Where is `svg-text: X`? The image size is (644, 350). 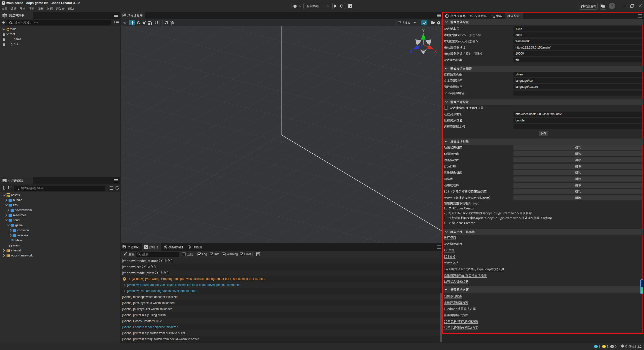 svg-text: X is located at coordinates (435, 51).